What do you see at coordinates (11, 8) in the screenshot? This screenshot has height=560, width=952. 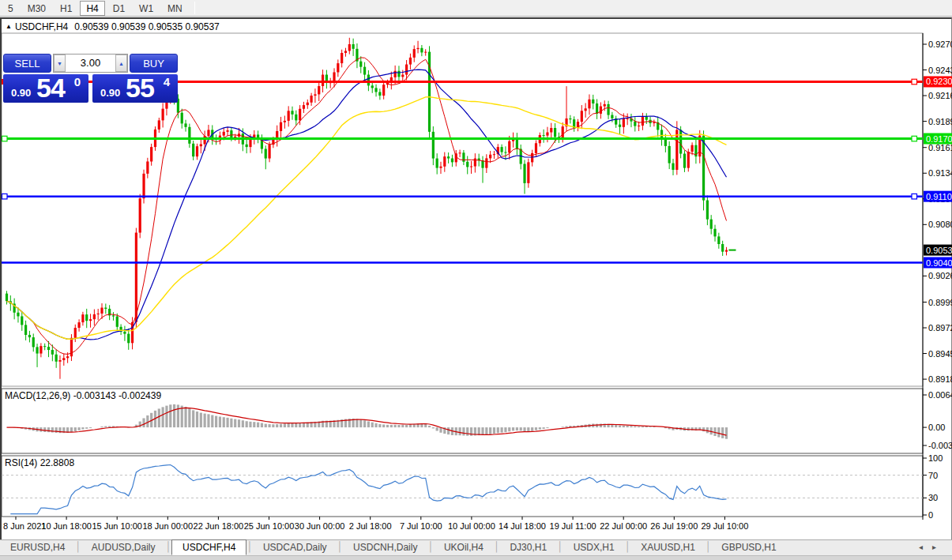 I see `timeframe-button-5: 5` at bounding box center [11, 8].